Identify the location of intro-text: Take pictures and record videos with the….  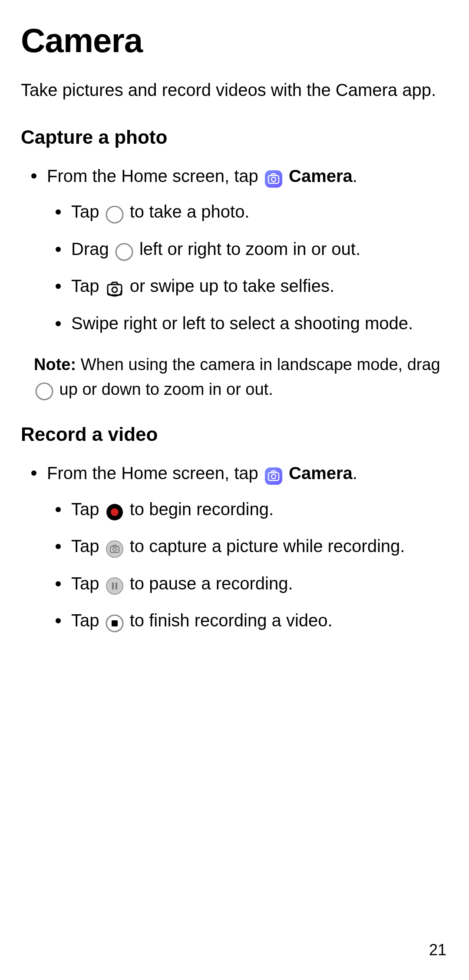
(234, 90).